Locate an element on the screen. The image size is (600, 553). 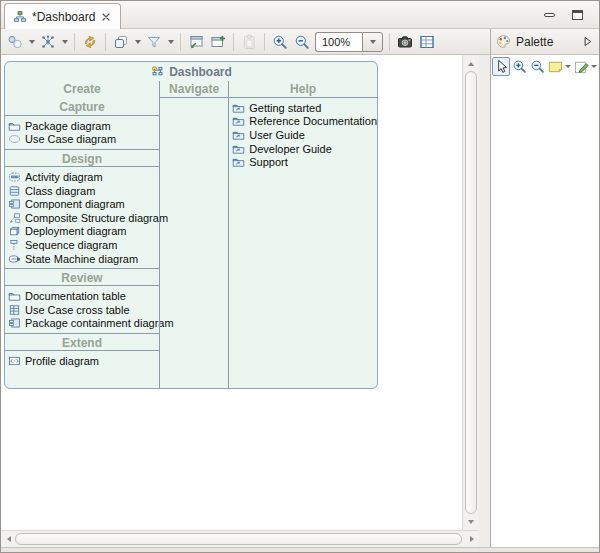
dashboard-item: Package containment diagram is located at coordinates (82, 324).